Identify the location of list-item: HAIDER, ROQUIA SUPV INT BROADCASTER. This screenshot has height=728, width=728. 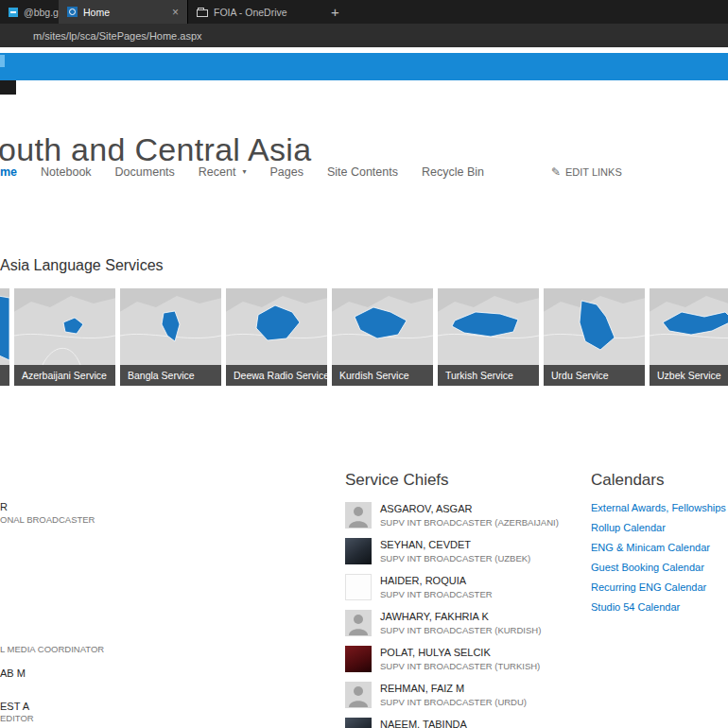
(473, 587).